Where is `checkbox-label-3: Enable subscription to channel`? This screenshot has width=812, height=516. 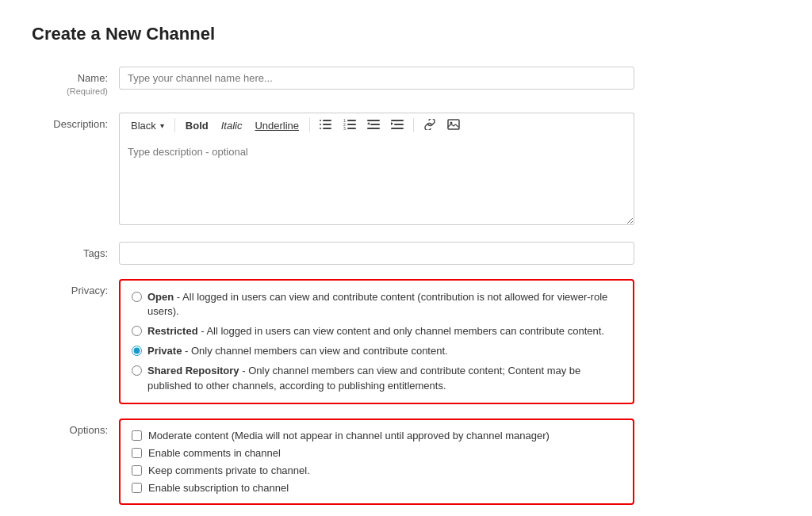
checkbox-label-3: Enable subscription to channel is located at coordinates (219, 488).